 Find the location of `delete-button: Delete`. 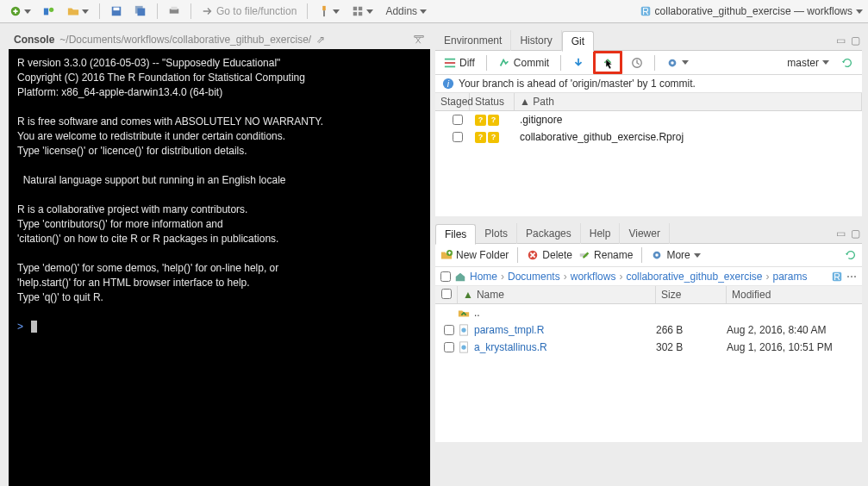

delete-button: Delete is located at coordinates (550, 255).